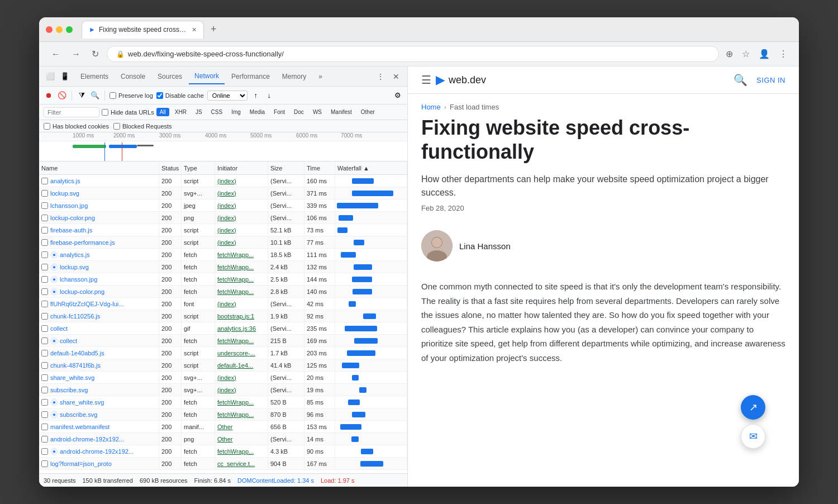 The height and width of the screenshot is (504, 838). What do you see at coordinates (223, 402) in the screenshot?
I see `table-row: ● share_white.svg 200 fetch fetchWrapp..…` at bounding box center [223, 402].